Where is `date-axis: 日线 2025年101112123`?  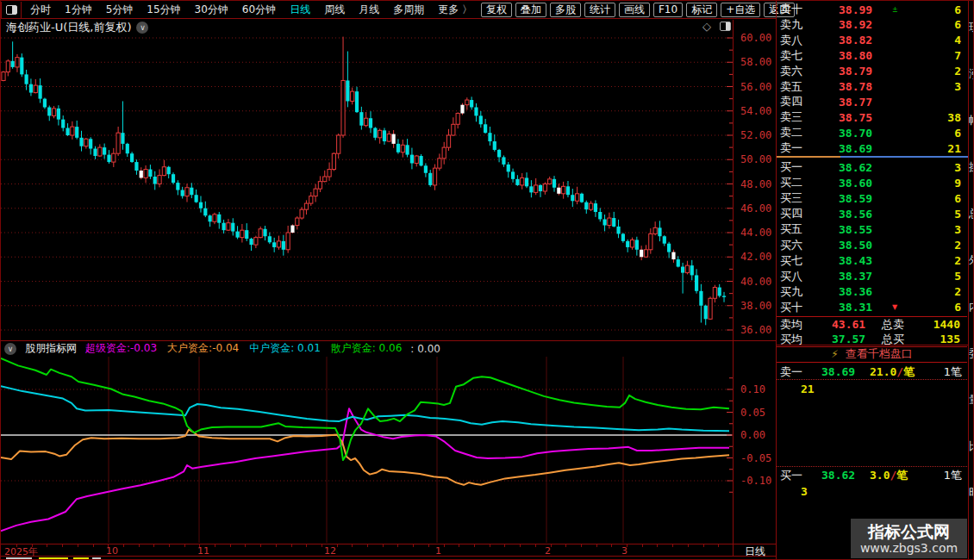 date-axis: 日线 2025年101112123 is located at coordinates (388, 550).